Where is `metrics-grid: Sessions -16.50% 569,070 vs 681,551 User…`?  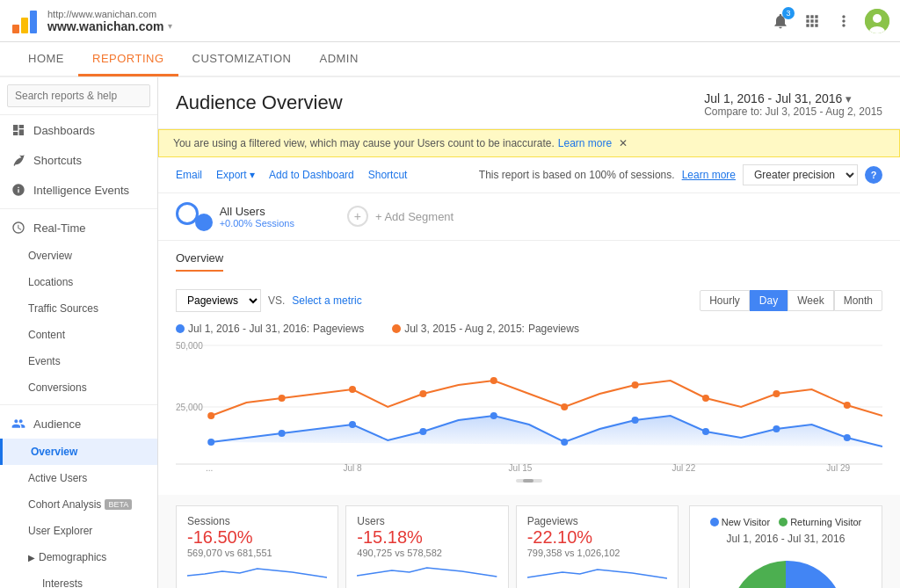 metrics-grid: Sessions -16.50% 569,070 vs 681,551 User… is located at coordinates (427, 547).